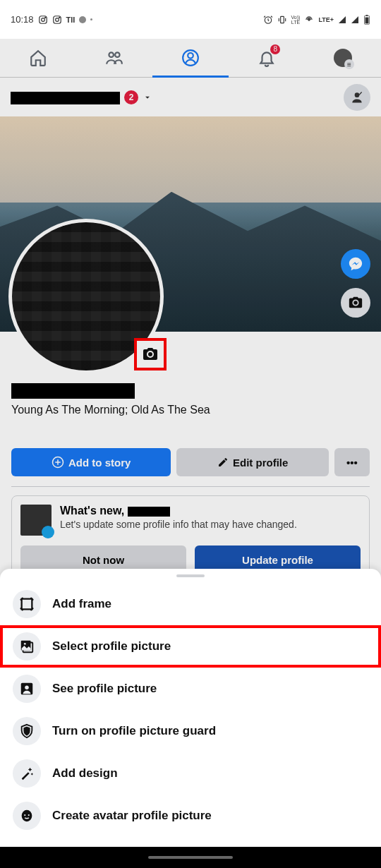  Describe the element at coordinates (190, 20) in the screenshot. I see `status-bar: 10:18 TII Vo))LTE LTE+` at that location.